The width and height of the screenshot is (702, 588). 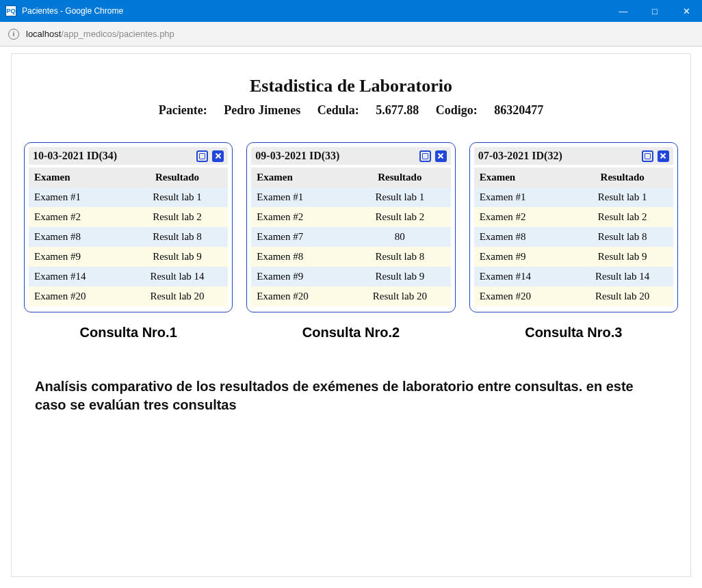 What do you see at coordinates (519, 110) in the screenshot?
I see `codigo-value: 86320477` at bounding box center [519, 110].